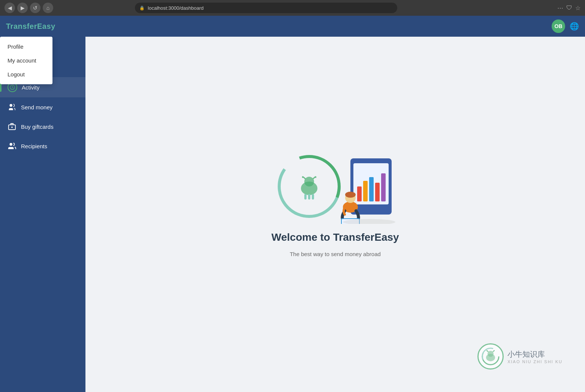 The width and height of the screenshot is (585, 392). Describe the element at coordinates (535, 362) in the screenshot. I see `watermark-pinyin: XIAO NIU ZHI SHI KU` at that location.